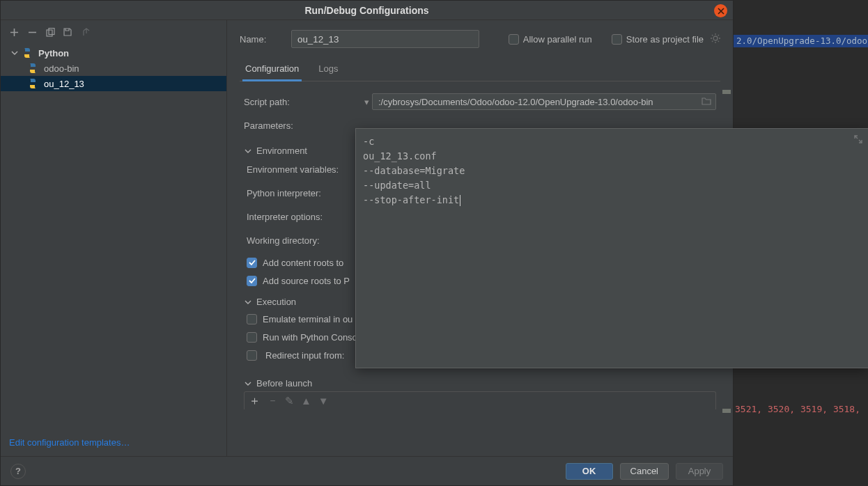  I want to click on titlebar: Run/Debug Configurations, so click(366, 10).